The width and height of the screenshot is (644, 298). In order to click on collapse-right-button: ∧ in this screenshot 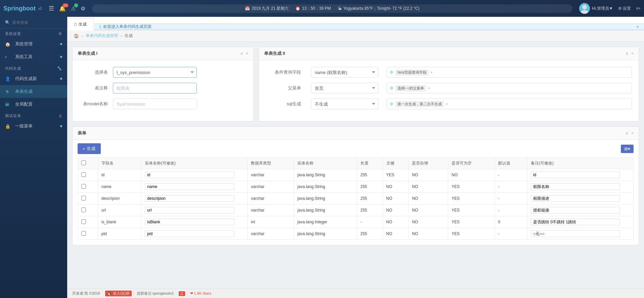, I will do `click(627, 53)`.